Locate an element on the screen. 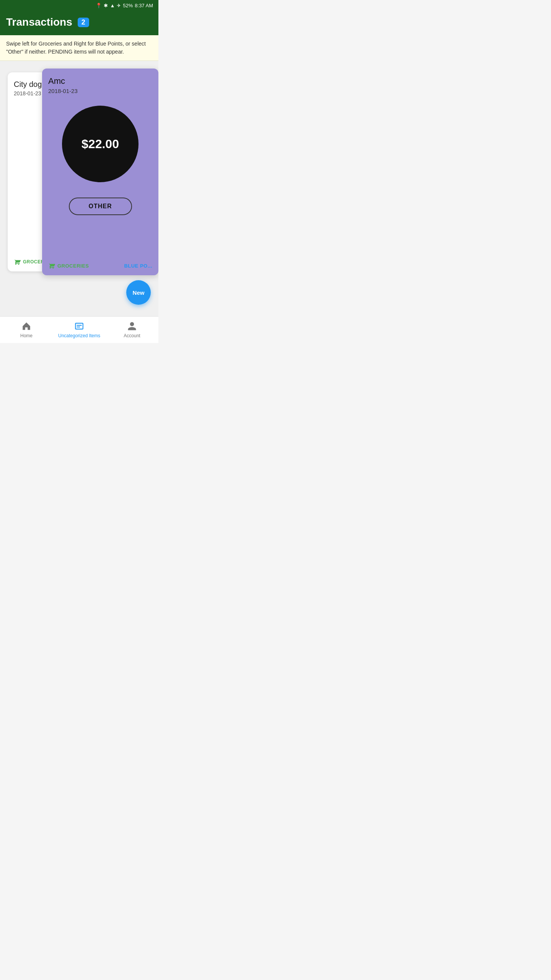  card-front-title: Amc is located at coordinates (57, 81).